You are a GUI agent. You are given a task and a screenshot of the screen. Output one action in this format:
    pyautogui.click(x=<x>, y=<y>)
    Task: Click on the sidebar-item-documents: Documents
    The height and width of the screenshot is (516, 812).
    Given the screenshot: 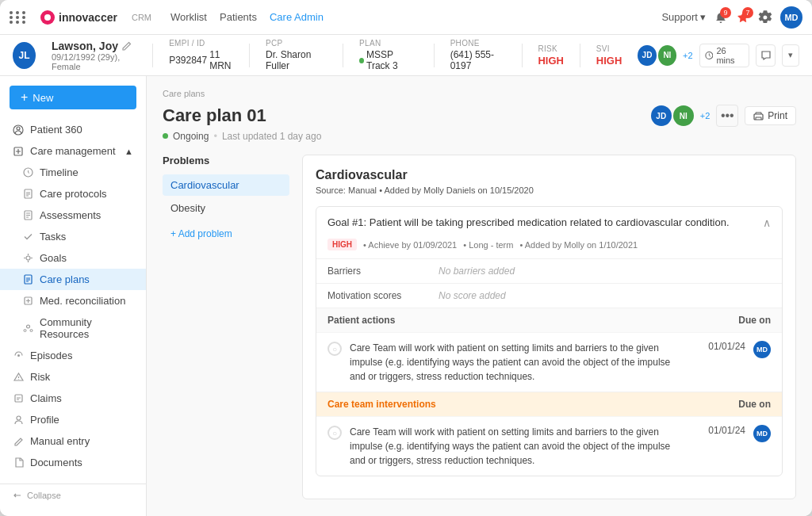 What is the action you would take?
    pyautogui.click(x=73, y=463)
    